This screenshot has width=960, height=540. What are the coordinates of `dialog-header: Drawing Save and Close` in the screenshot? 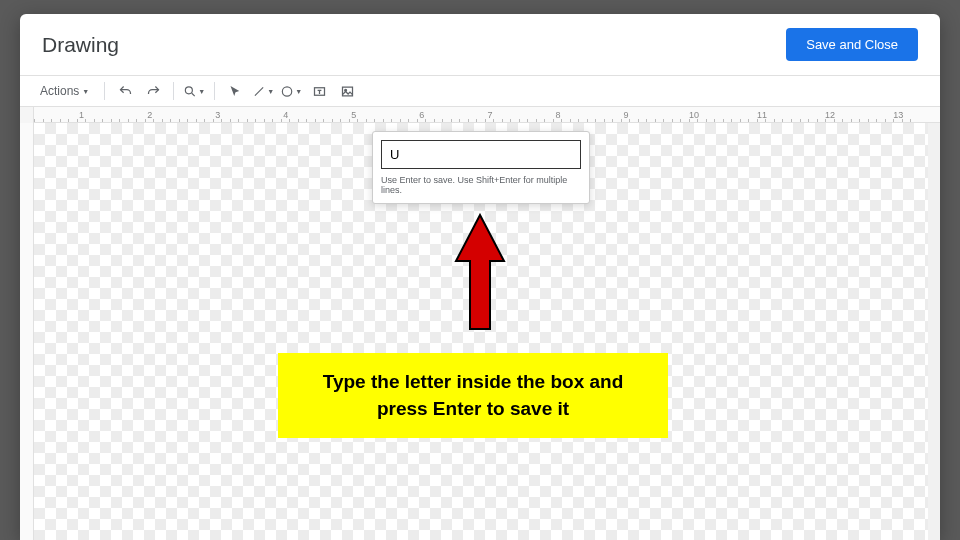 It's located at (480, 45).